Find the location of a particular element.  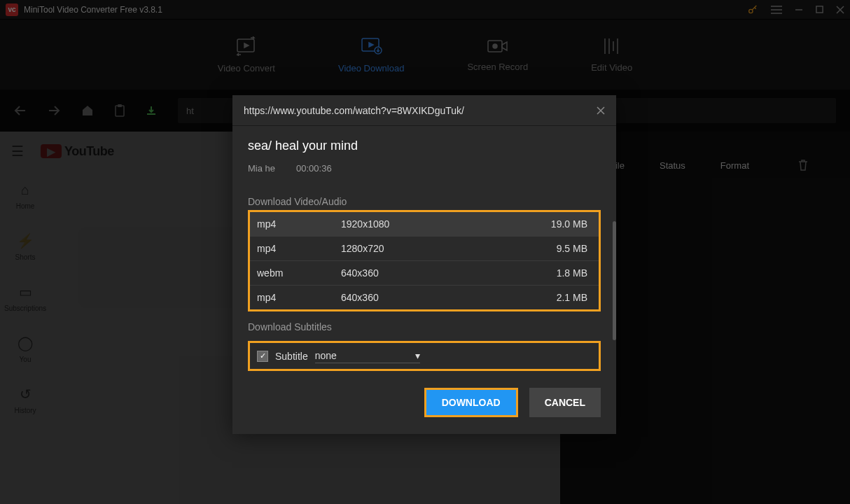

cancel-button: CANCEL is located at coordinates (565, 402).